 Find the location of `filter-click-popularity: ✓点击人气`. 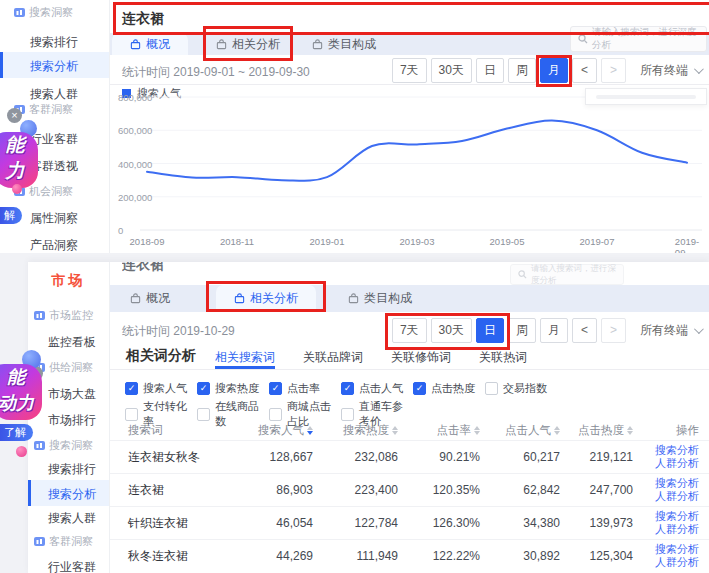

filter-click-popularity: ✓点击人气 is located at coordinates (377, 388).